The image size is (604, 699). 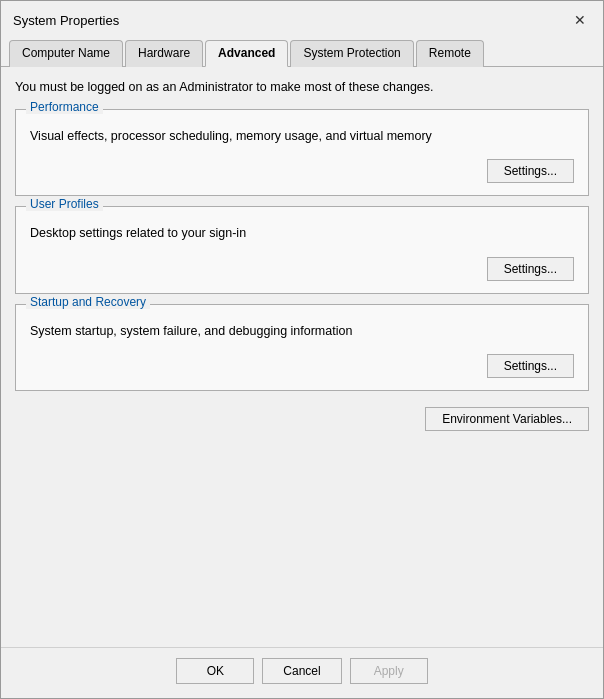 I want to click on title-bar: System Properties ✕, so click(x=302, y=18).